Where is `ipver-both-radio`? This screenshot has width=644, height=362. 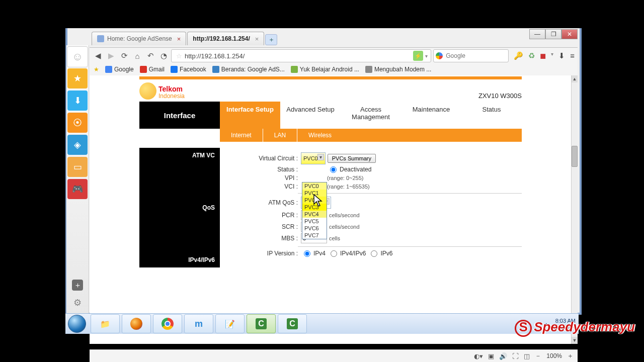 ipver-both-radio is located at coordinates (334, 253).